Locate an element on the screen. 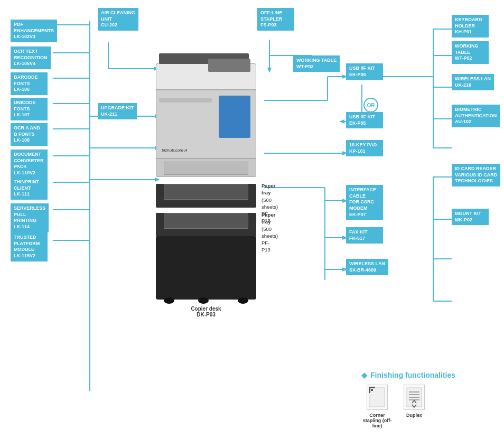  acc-keyboard-holder: KEYBOARDHOLDERKH-P01 is located at coordinates (470, 26).